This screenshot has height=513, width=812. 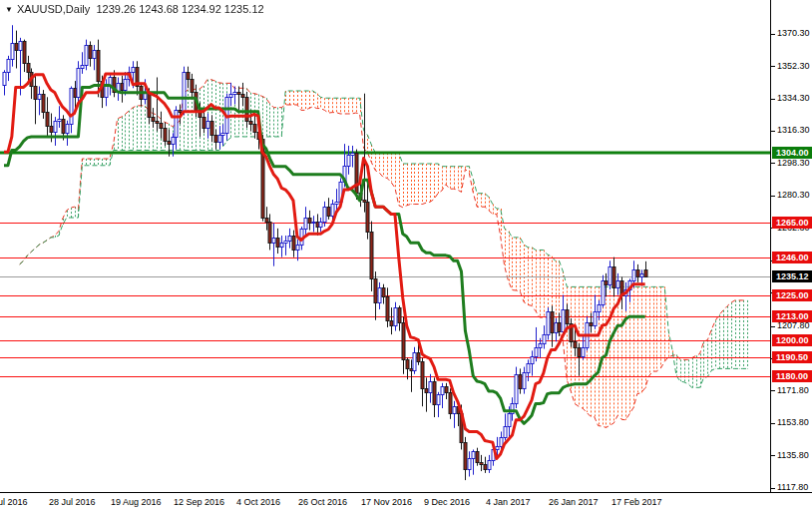 I want to click on date-label: 6 Jul 2016, so click(x=14, y=502).